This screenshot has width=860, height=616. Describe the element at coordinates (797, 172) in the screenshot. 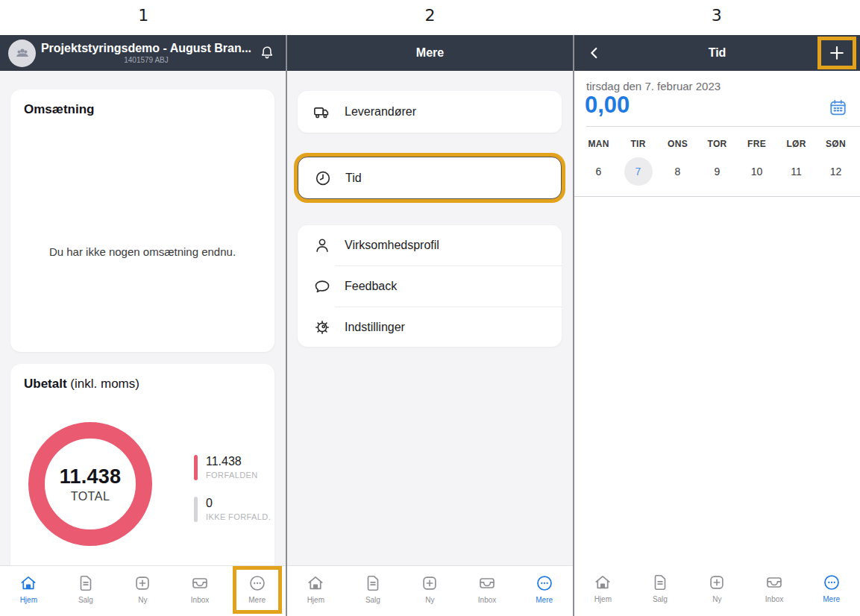

I see `day-cell-11: 11` at that location.